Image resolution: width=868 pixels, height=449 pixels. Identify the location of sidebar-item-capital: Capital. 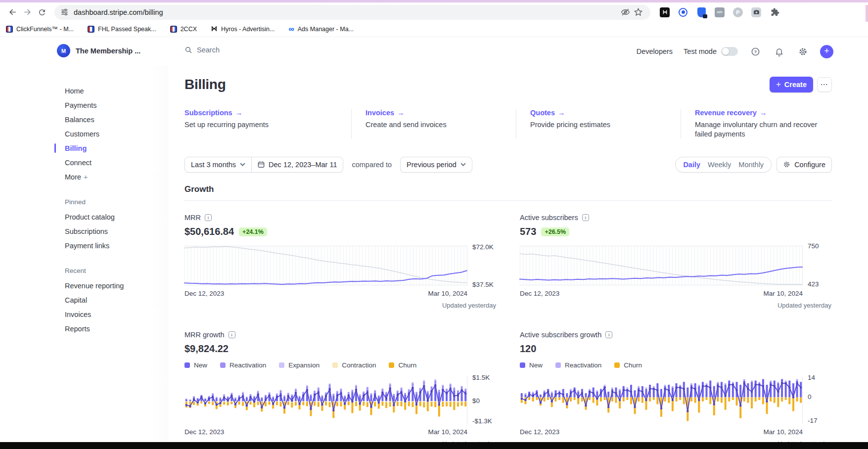
(84, 300).